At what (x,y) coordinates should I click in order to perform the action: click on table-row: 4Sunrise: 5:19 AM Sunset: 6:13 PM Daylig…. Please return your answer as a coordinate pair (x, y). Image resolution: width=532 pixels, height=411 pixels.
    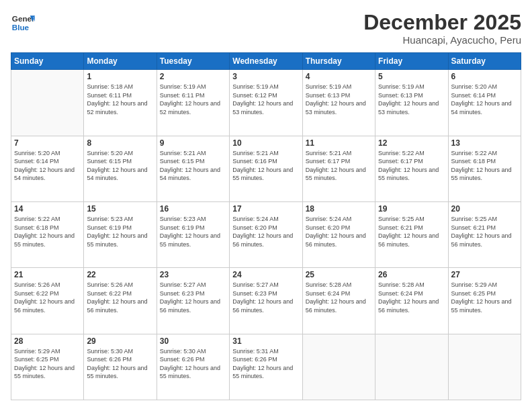
    Looking at the image, I should click on (339, 103).